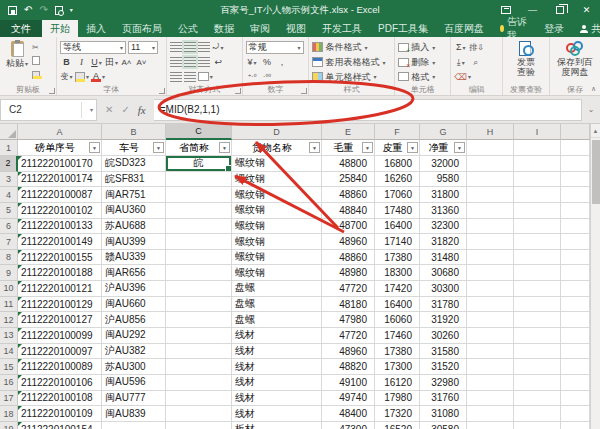  I want to click on cell-?11, so click(576, 305).